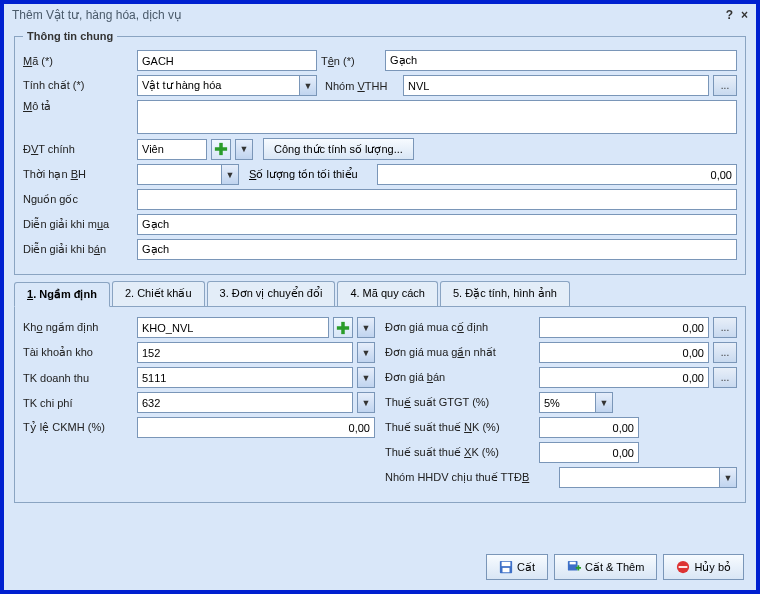  I want to click on label-tsgtgt: Thuế suất GTGT (%), so click(460, 402).